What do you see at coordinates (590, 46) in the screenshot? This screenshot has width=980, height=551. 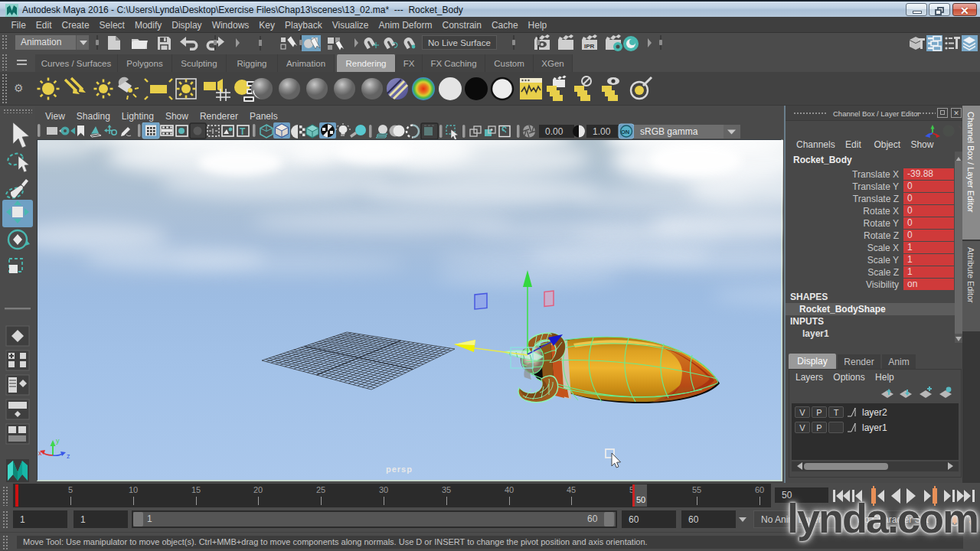 I see `svg-text: IPR` at bounding box center [590, 46].